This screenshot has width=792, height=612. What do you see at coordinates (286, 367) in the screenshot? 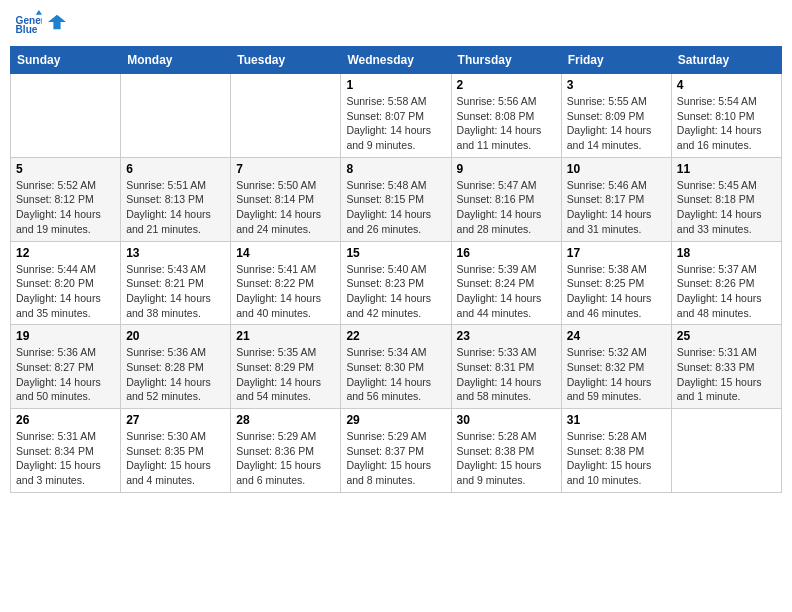
I see `day-cell: 21Sunrise: 5:35 AMSunset: 8:29 PMDayligh…` at bounding box center [286, 367].